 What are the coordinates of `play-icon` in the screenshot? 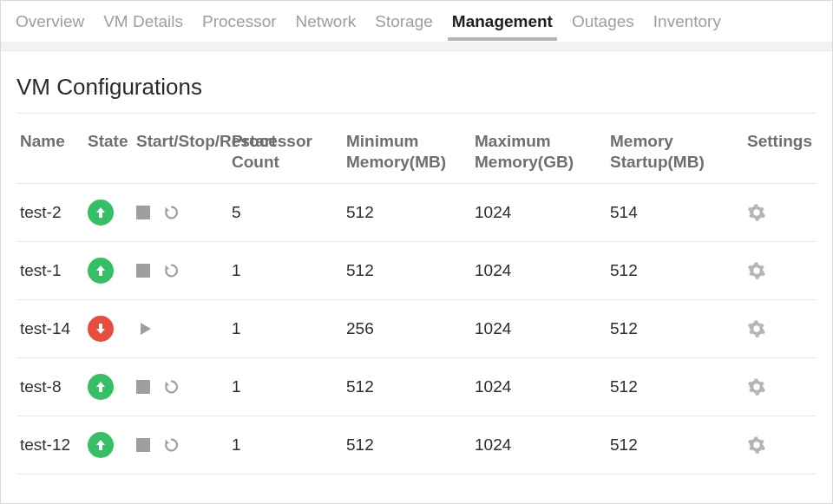 It's located at (145, 329).